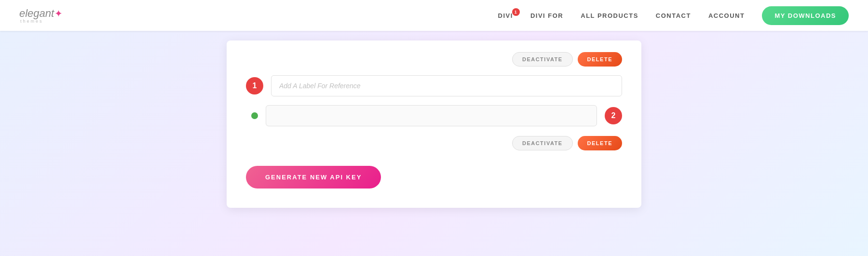 The image size is (868, 256). I want to click on divi-badge: 1, so click(516, 12).